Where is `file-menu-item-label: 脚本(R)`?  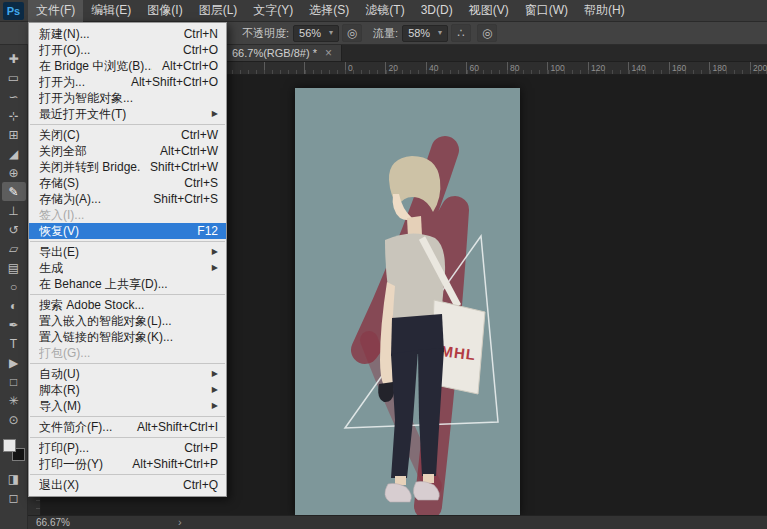
file-menu-item-label: 脚本(R) is located at coordinates (60, 390).